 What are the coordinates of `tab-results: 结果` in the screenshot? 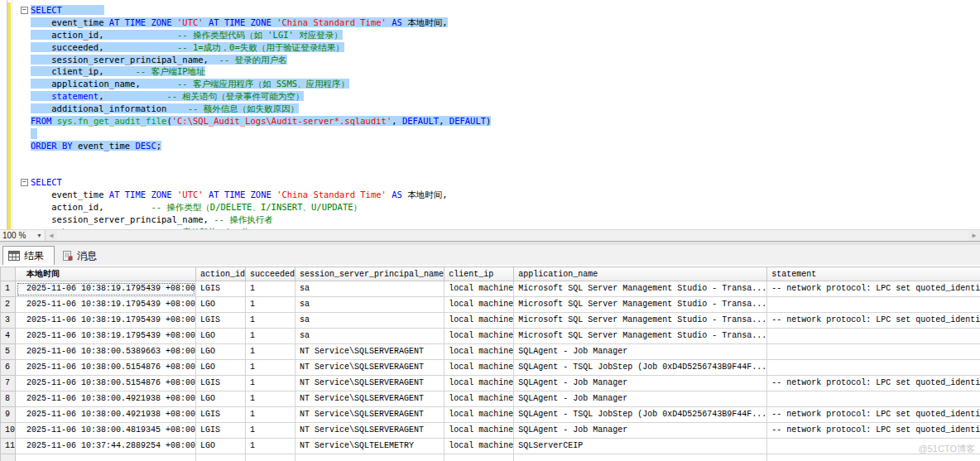 It's located at (28, 255).